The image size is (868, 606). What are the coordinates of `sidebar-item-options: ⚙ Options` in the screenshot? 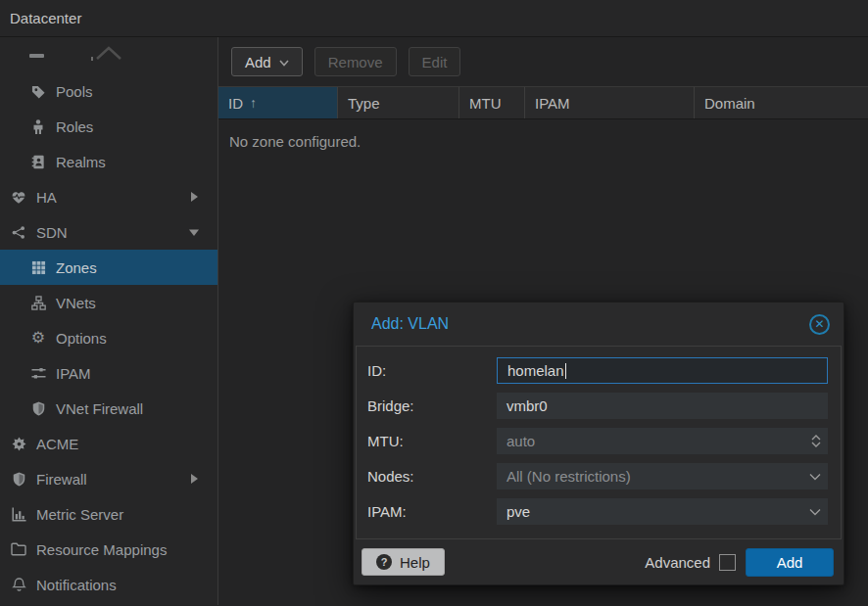 It's located at (109, 338).